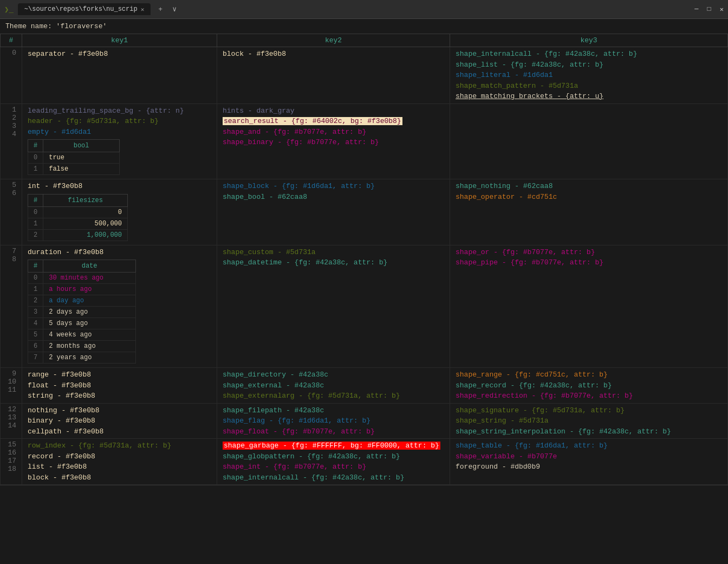 This screenshot has width=728, height=564. I want to click on row-9-col2: shape_directory - #42a38c shape_external…, so click(334, 386).